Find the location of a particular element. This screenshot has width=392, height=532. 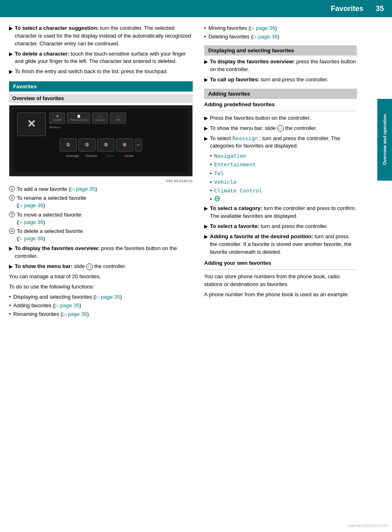

arrow-item-display-overview: ▶ To display the favorites overview: pre… is located at coordinates (101, 253).